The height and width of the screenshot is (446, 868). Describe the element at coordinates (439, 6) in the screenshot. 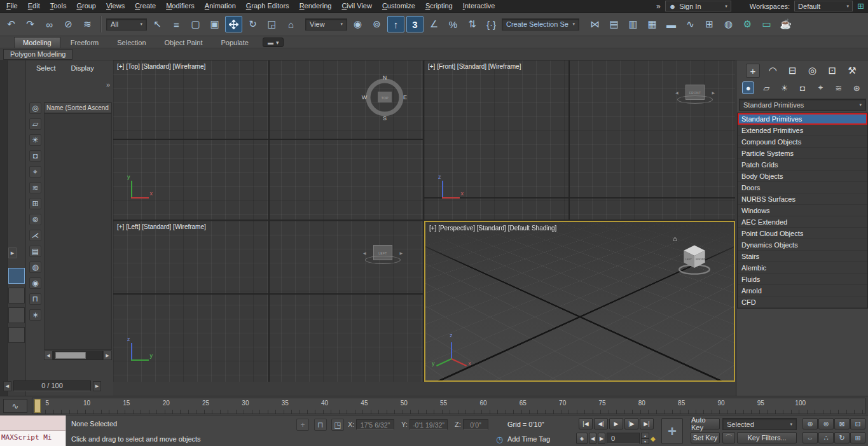

I see `menu-scripting: Scripting` at that location.